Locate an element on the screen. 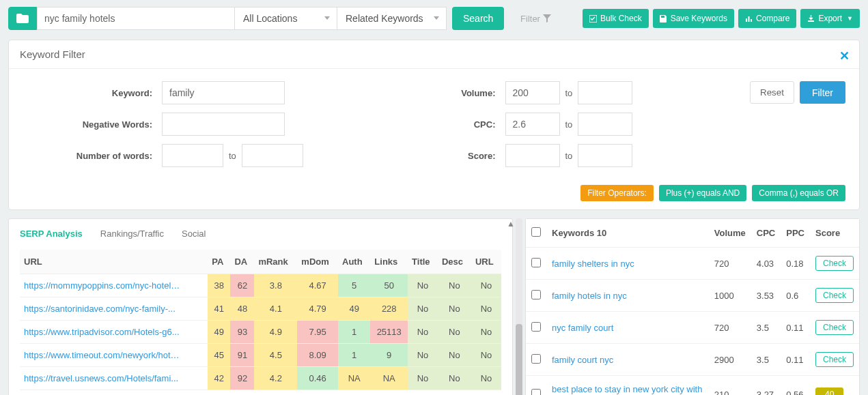 The height and width of the screenshot is (395, 868). col-da: DA is located at coordinates (242, 262).